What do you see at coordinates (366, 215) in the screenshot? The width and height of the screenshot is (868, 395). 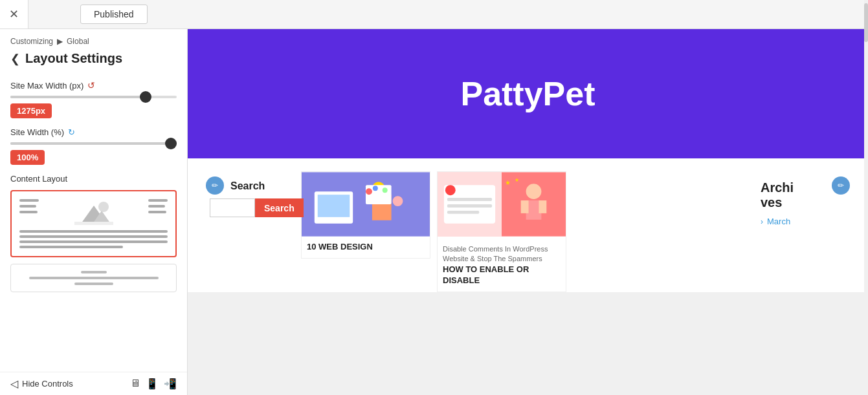 I see `post-card-1: 10 WEB DESIGN` at bounding box center [366, 215].